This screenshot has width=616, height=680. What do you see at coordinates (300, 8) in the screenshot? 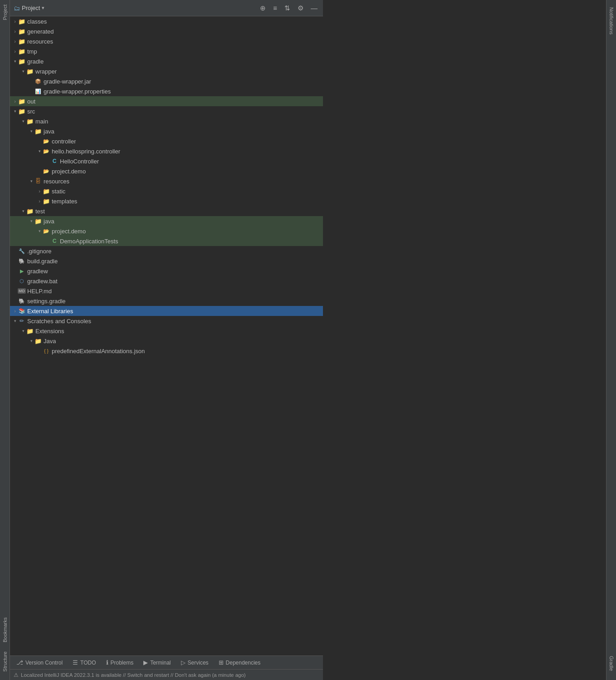
I see `settings-button: ⚙` at bounding box center [300, 8].